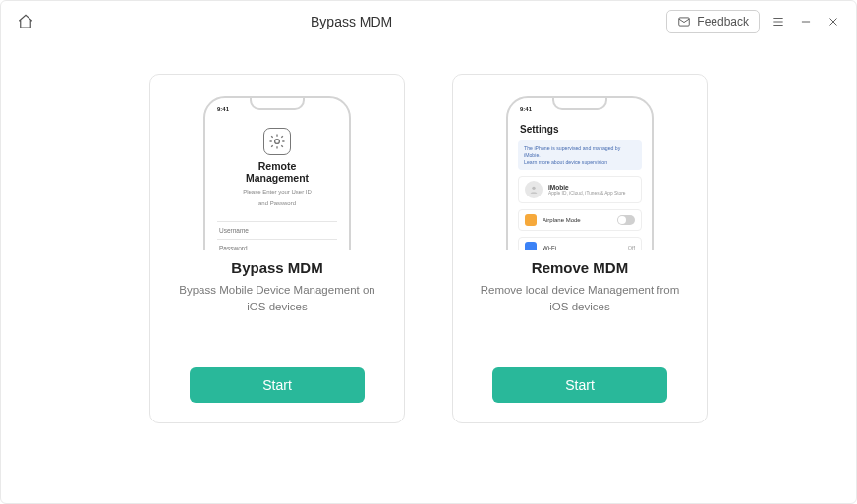 The height and width of the screenshot is (504, 857). What do you see at coordinates (238, 230) in the screenshot?
I see `username-label: Username` at bounding box center [238, 230].